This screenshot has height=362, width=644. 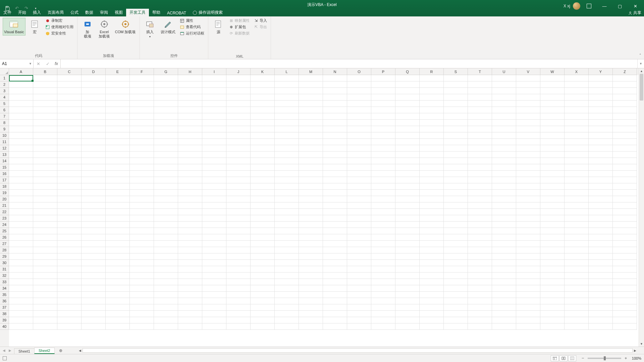 What do you see at coordinates (5, 269) in the screenshot?
I see `row-header-31: 31` at bounding box center [5, 269].